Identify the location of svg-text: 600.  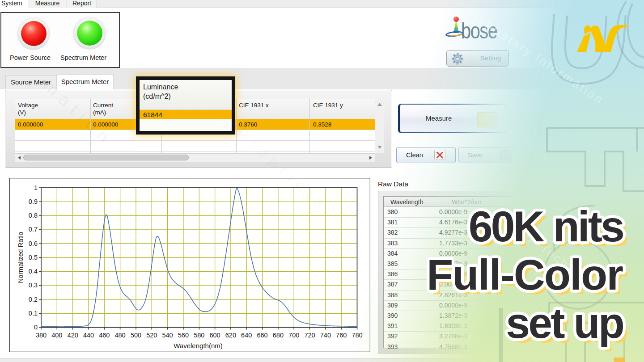
(215, 335).